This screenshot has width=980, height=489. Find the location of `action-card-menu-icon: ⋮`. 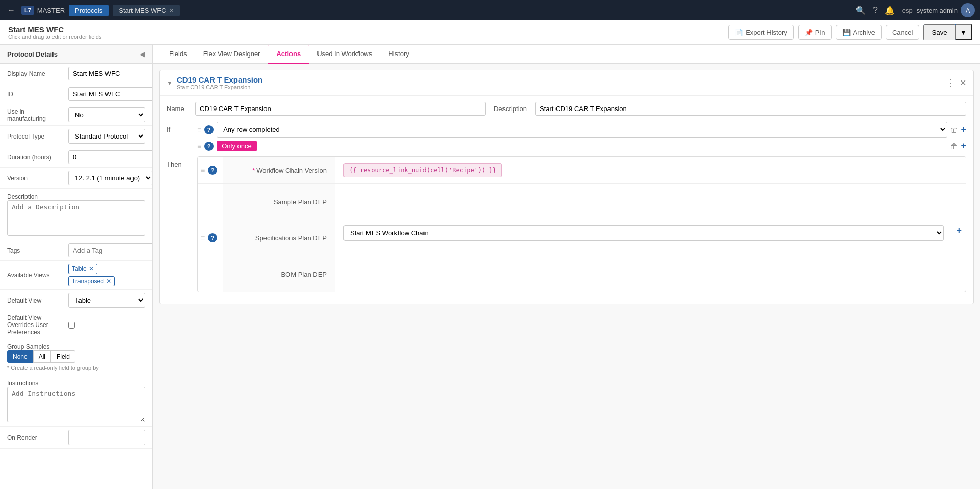

action-card-menu-icon: ⋮ is located at coordinates (951, 83).